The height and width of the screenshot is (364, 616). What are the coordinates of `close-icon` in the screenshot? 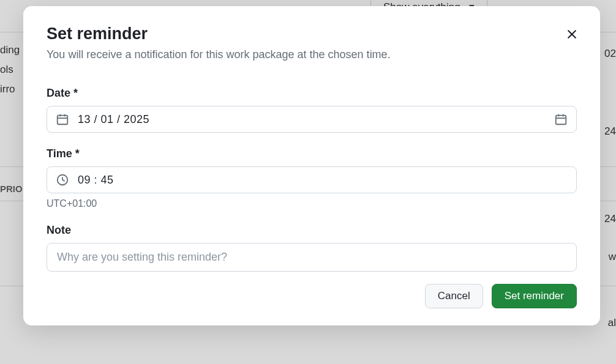 It's located at (572, 34).